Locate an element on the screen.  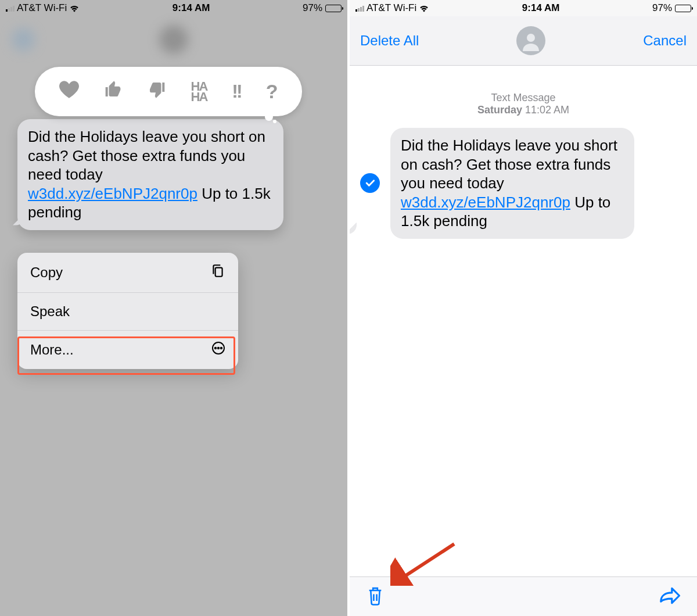
copy-label: Copy is located at coordinates (46, 273).